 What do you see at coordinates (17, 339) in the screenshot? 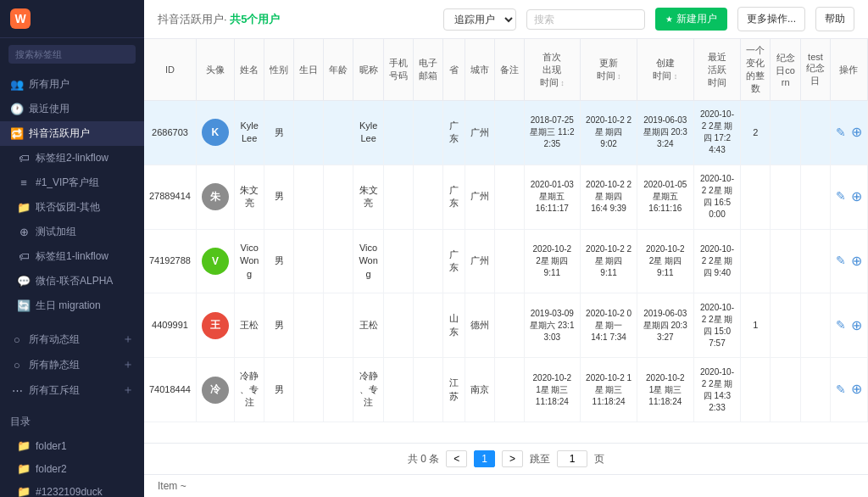
I see `dynamic-icon: ○` at bounding box center [17, 339].